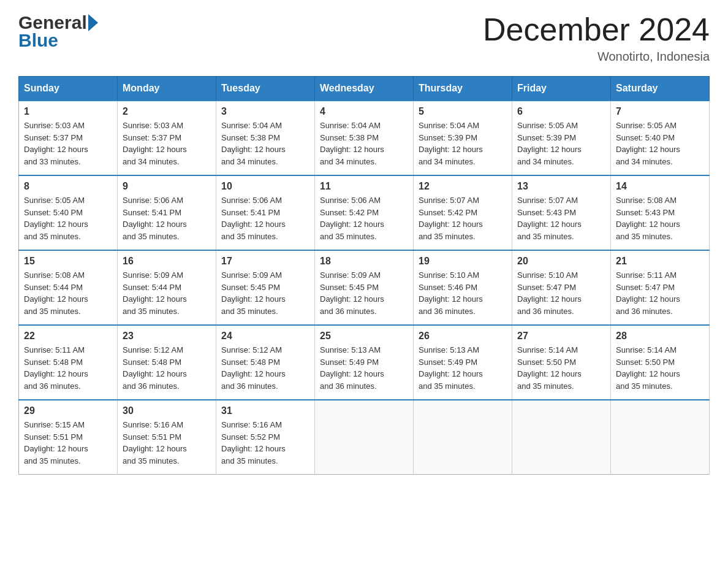 This screenshot has width=728, height=563. I want to click on day-number: 29, so click(68, 411).